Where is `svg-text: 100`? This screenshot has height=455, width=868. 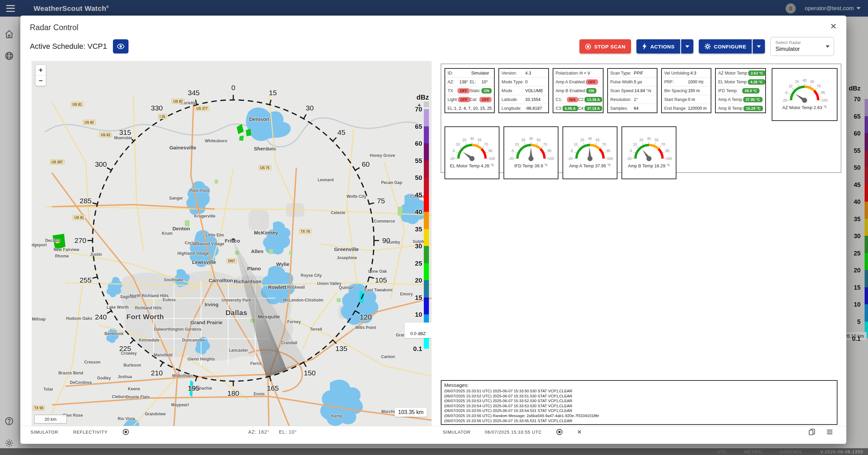 svg-text: 100 is located at coordinates (492, 159).